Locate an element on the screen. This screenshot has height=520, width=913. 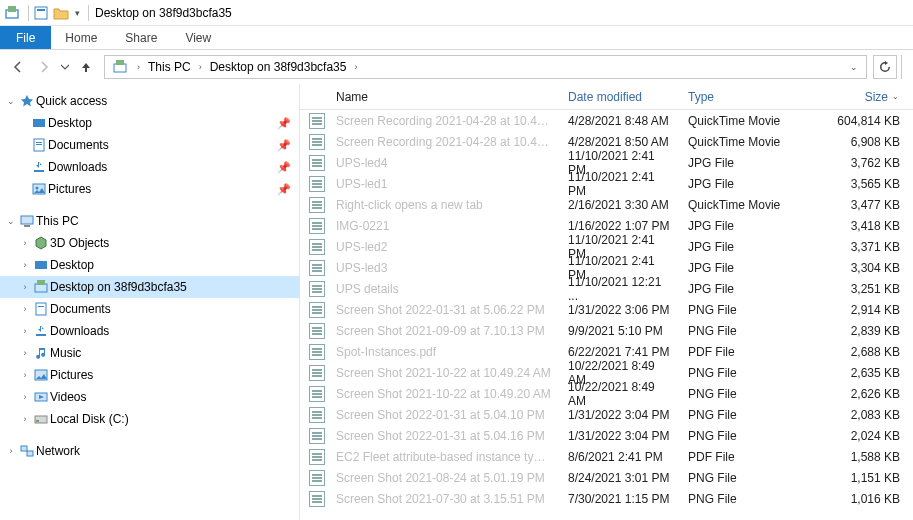
qat-properties-icon is located at coordinates (41, 13).